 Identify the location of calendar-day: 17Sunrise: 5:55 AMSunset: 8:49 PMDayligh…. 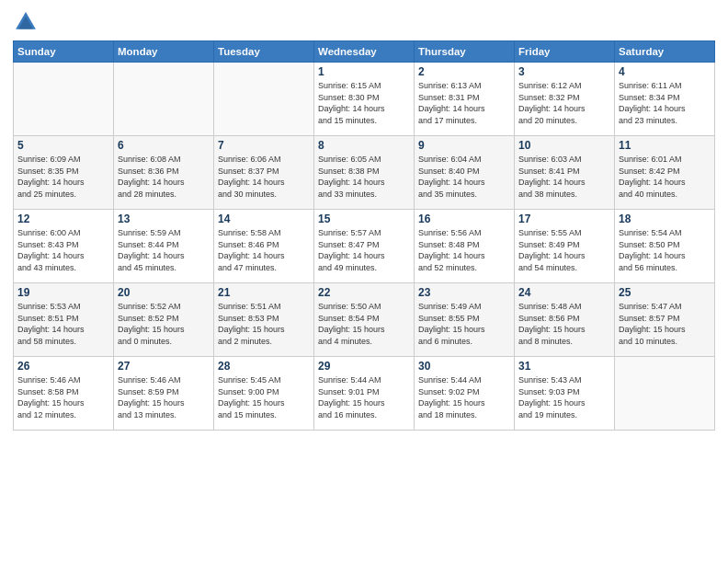
(564, 247).